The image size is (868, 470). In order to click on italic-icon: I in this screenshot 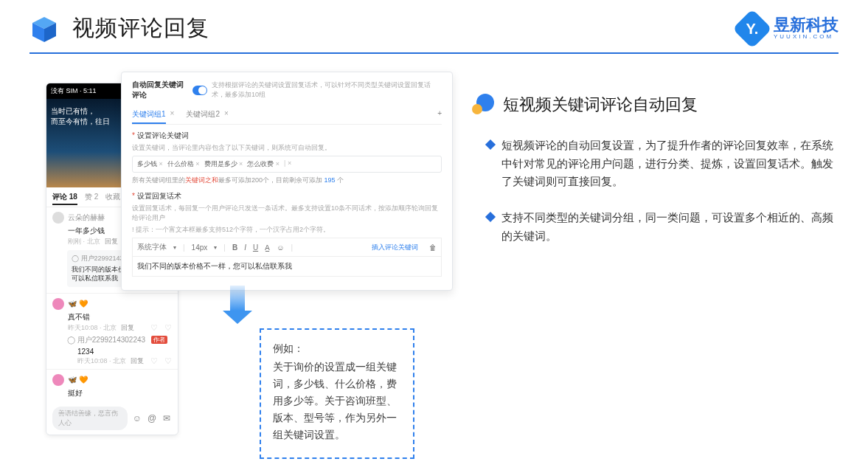, I will do `click(245, 248)`.